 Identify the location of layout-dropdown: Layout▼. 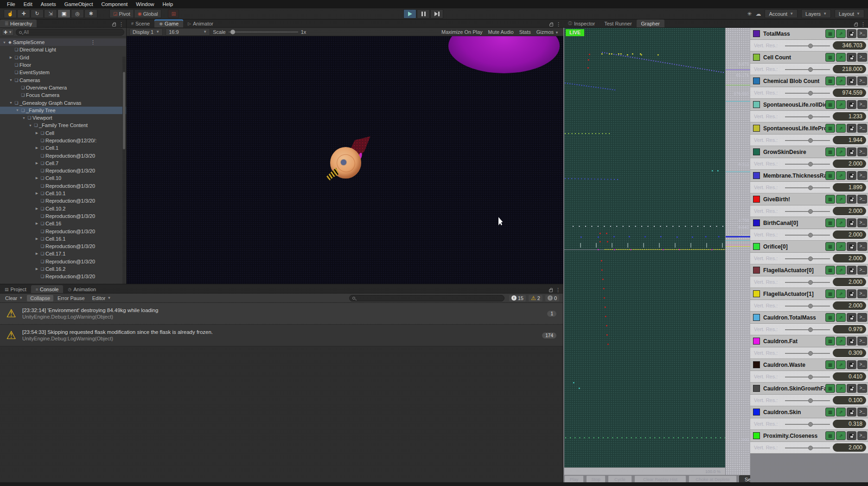
(849, 14).